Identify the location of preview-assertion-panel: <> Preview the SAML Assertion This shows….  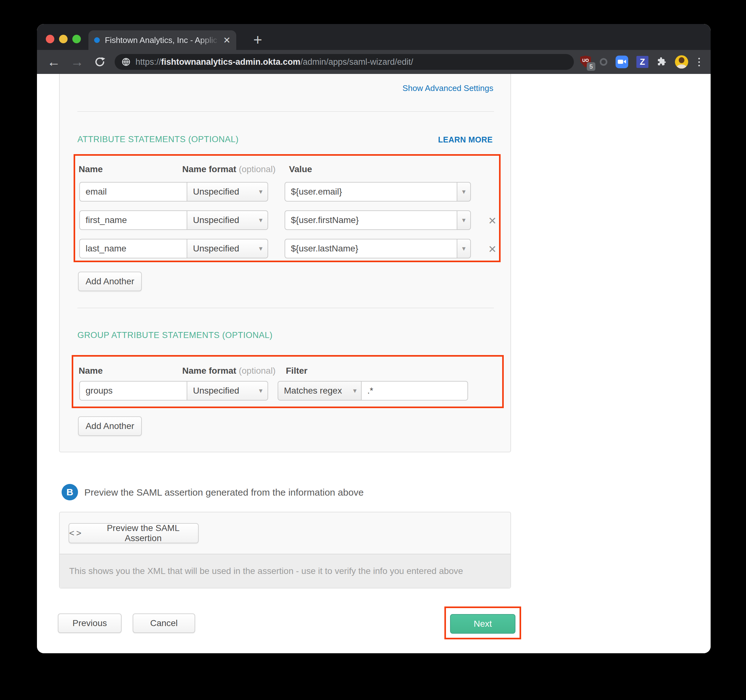
(285, 550).